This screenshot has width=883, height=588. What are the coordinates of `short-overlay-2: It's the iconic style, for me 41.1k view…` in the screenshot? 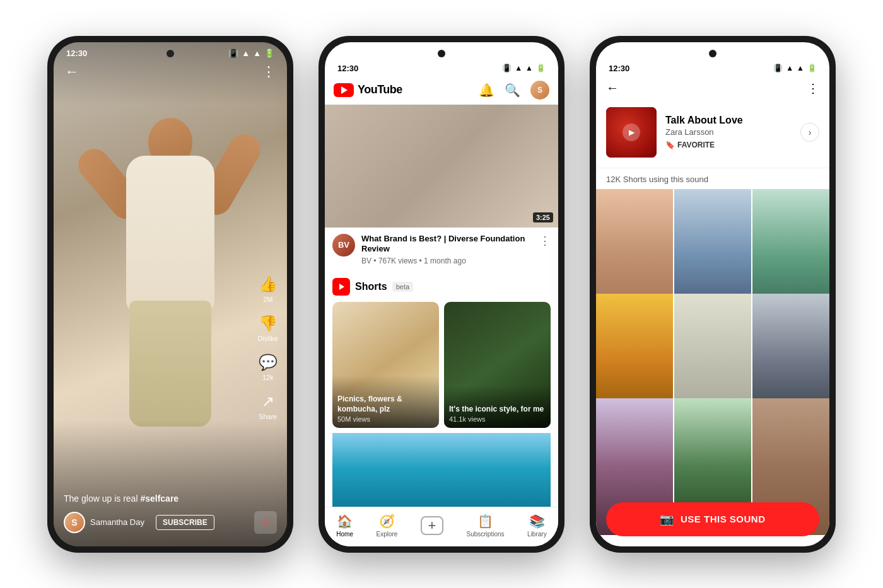 It's located at (497, 407).